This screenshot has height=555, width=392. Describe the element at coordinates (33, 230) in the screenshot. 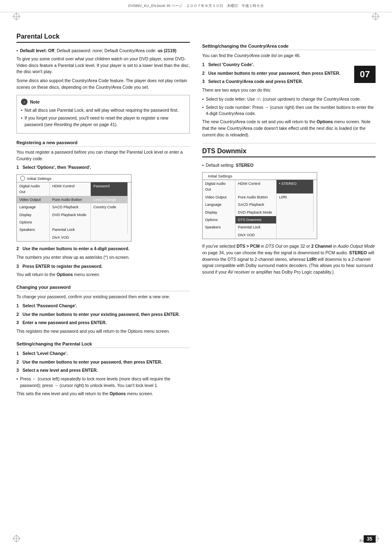

I see `menu-cell: Speakers` at that location.